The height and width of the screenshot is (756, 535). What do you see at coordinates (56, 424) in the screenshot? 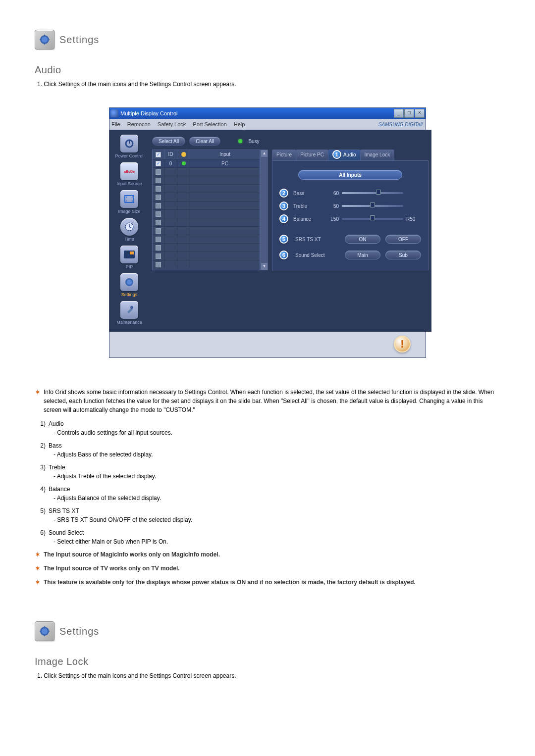
I see `note-title: Audio` at bounding box center [56, 424].